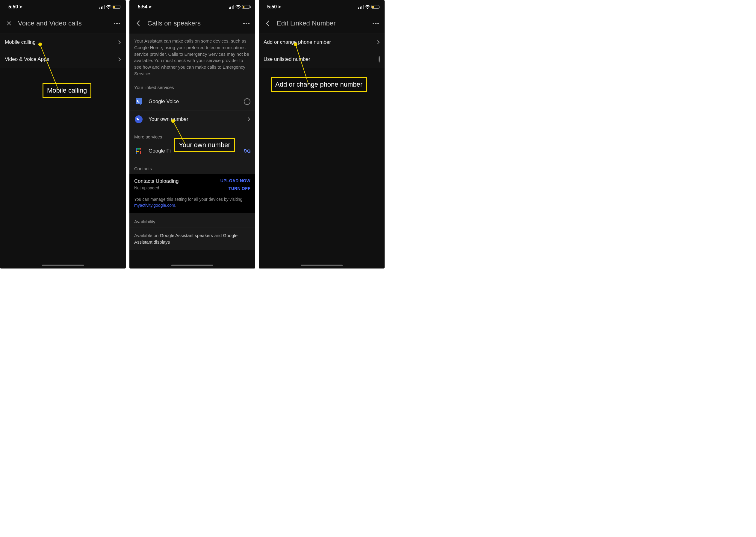 The width and height of the screenshot is (756, 537). I want to click on app-header: Calls on speakers, so click(192, 23).